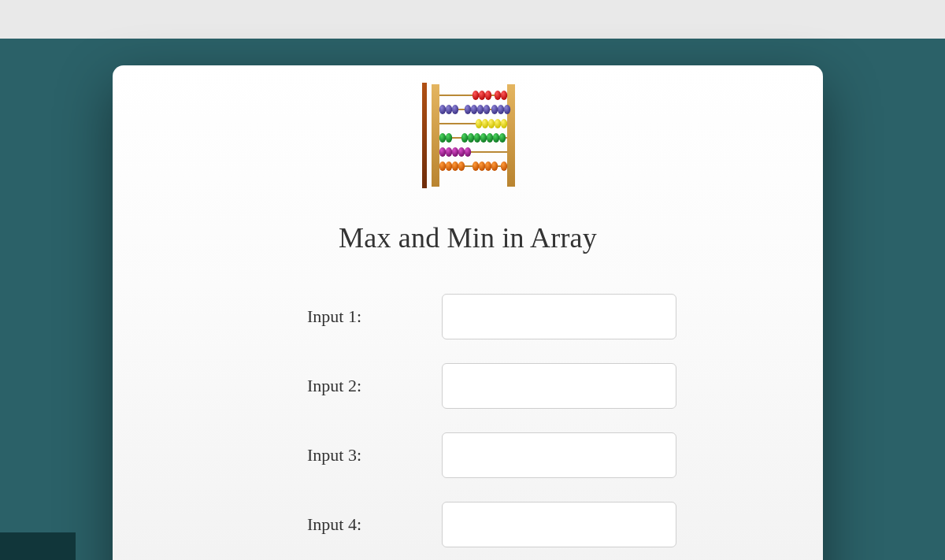  I want to click on input-row-2: Input 2:, so click(468, 386).